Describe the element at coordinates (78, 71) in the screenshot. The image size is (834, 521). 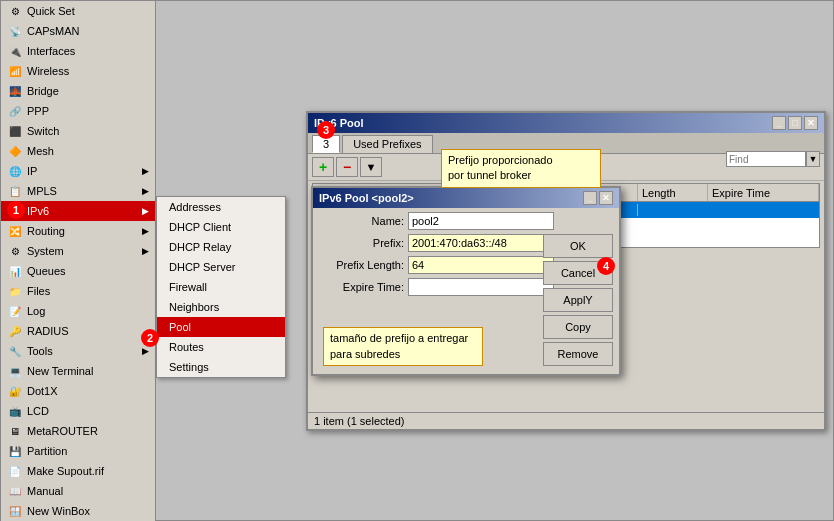
I see `sidebar-item-wireless: 📶 Wireless` at that location.